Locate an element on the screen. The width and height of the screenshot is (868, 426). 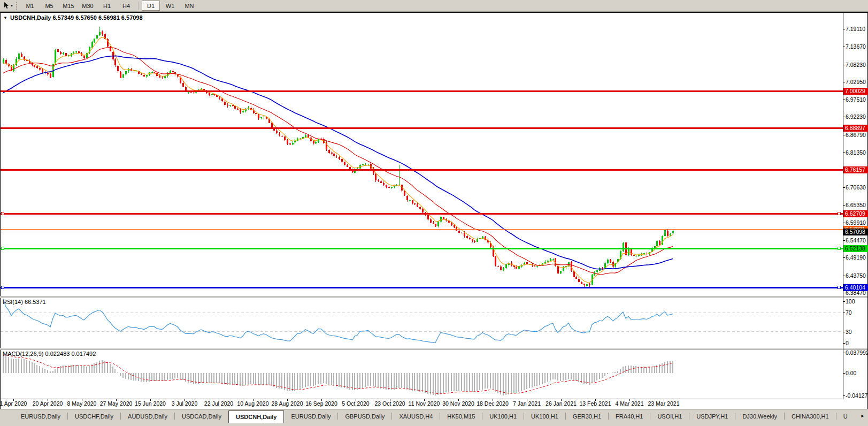
price-tick-label: 6.70630 is located at coordinates (857, 187).